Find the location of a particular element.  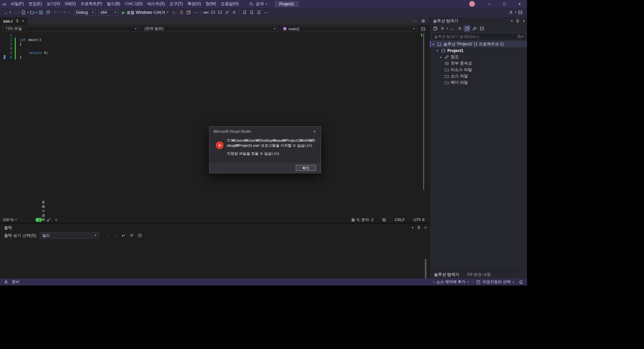

type-scope-dropdown: (전역 범위) ▾ is located at coordinates (210, 29).